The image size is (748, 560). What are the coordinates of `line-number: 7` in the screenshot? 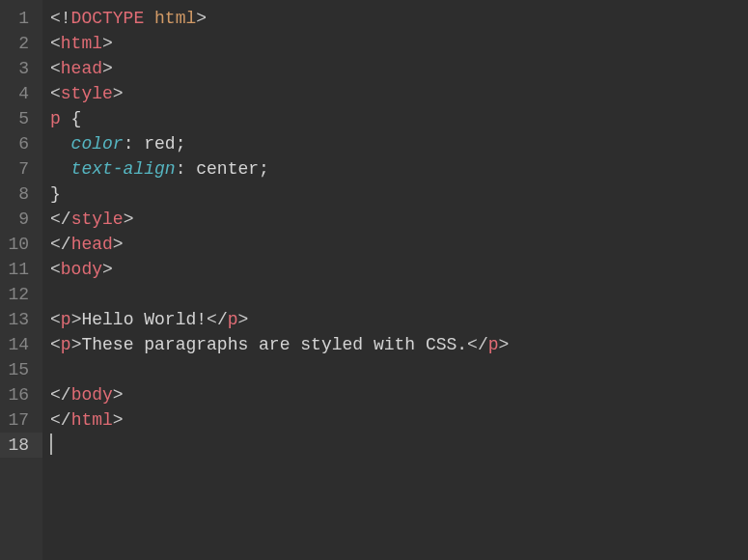 It's located at (18, 169).